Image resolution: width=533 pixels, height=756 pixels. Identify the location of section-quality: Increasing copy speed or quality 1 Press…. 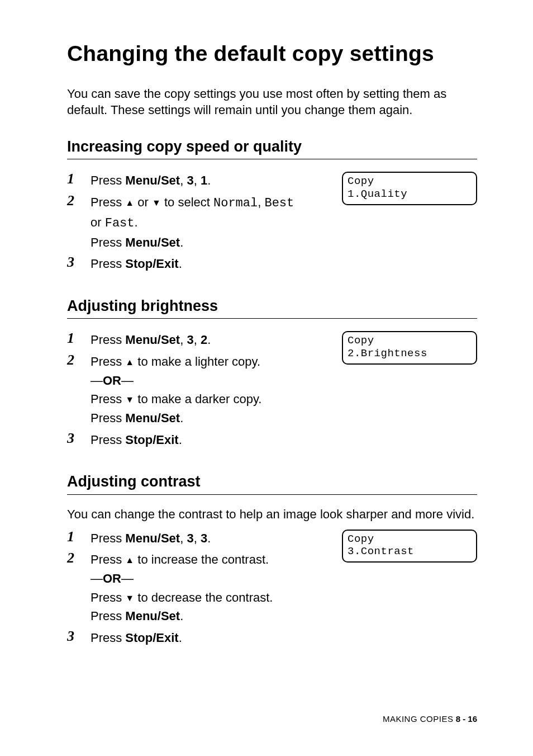
(272, 206).